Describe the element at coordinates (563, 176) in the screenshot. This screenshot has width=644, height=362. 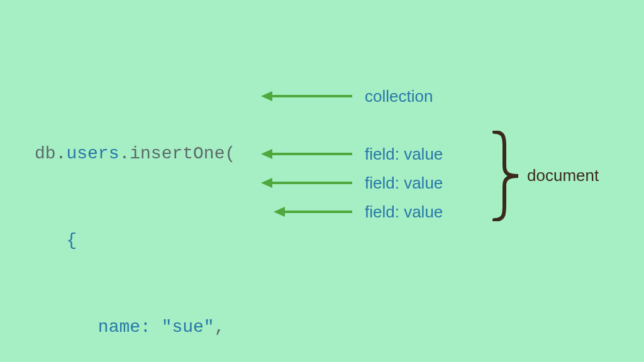
I see `annotation-document: document` at that location.